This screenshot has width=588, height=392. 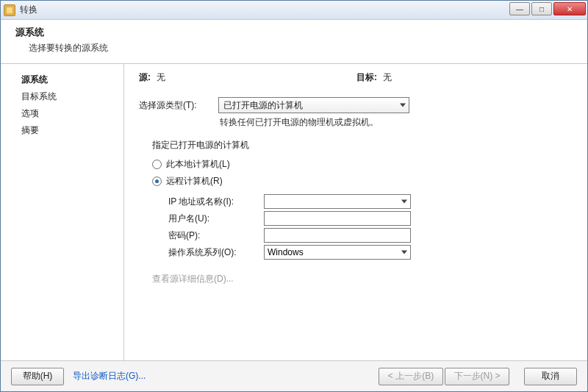 I want to click on os-dropdown: Windows, so click(x=337, y=252).